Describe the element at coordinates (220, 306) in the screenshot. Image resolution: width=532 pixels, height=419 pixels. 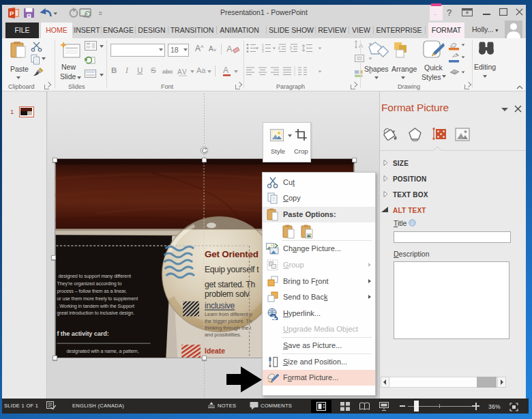
I see `svg-text: inclusive` at that location.